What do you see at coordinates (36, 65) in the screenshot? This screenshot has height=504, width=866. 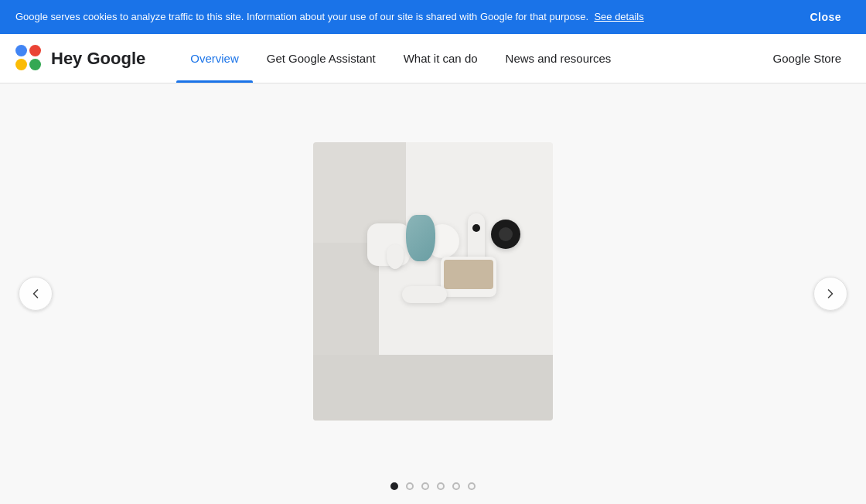 I see `dot-green` at bounding box center [36, 65].